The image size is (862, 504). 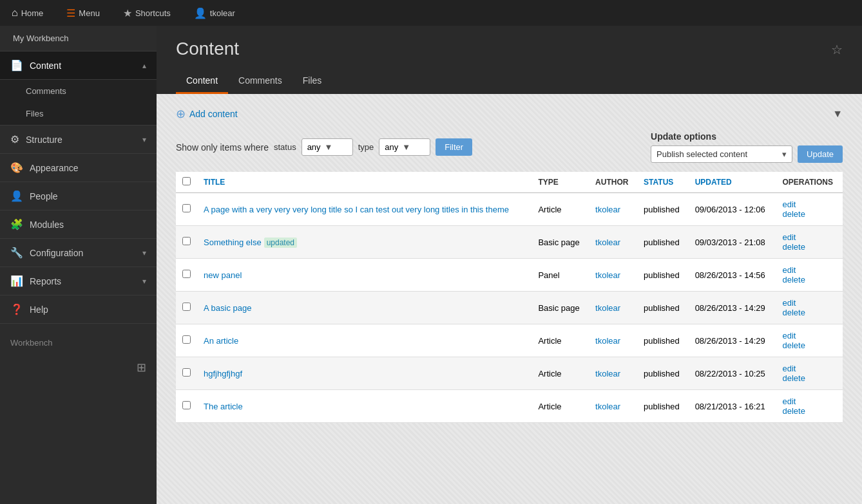 I want to click on top-navigation: ⌂ Home ☰ Menu ★ Shortcuts 👤 tkolear, so click(x=431, y=13).